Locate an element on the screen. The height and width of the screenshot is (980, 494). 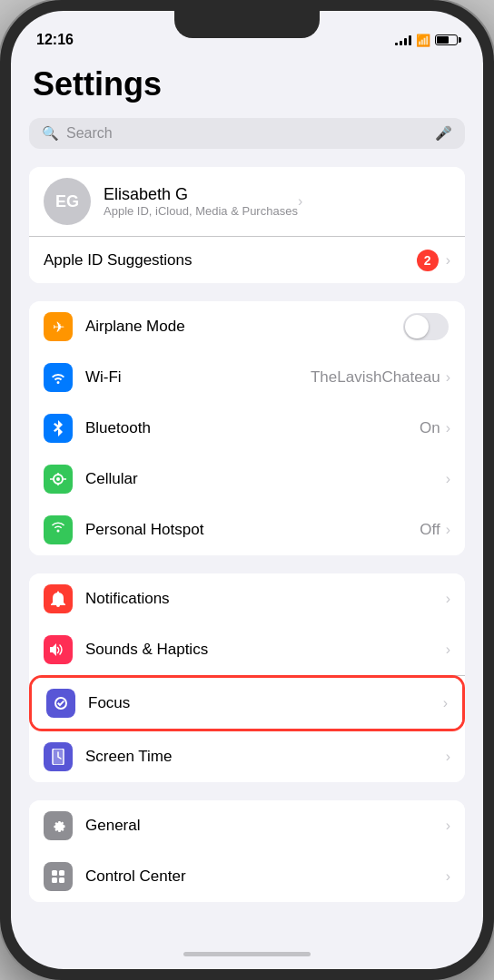
focus-item: Focus › is located at coordinates (247, 703).